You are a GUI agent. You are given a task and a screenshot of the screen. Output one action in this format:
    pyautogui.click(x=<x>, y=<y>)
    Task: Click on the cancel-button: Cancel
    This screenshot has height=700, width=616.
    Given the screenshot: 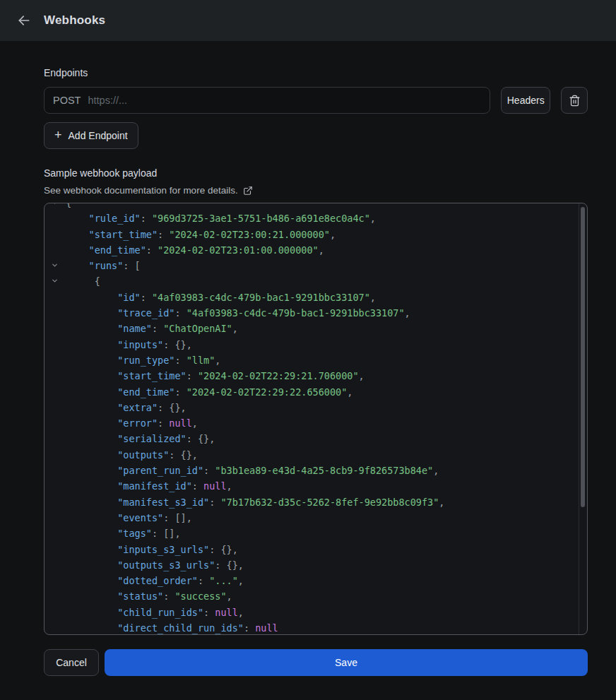 What is the action you would take?
    pyautogui.click(x=71, y=663)
    